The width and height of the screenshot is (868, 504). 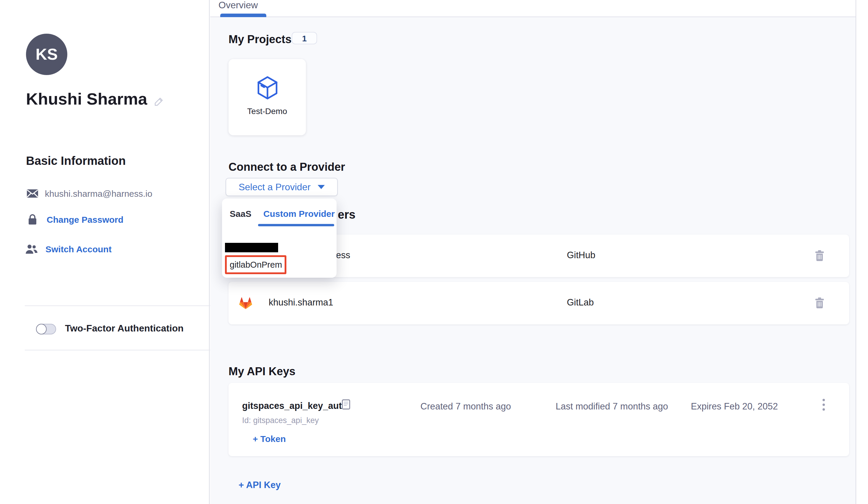 I want to click on two-factor-label: Two-Factor Authentication, so click(x=124, y=329).